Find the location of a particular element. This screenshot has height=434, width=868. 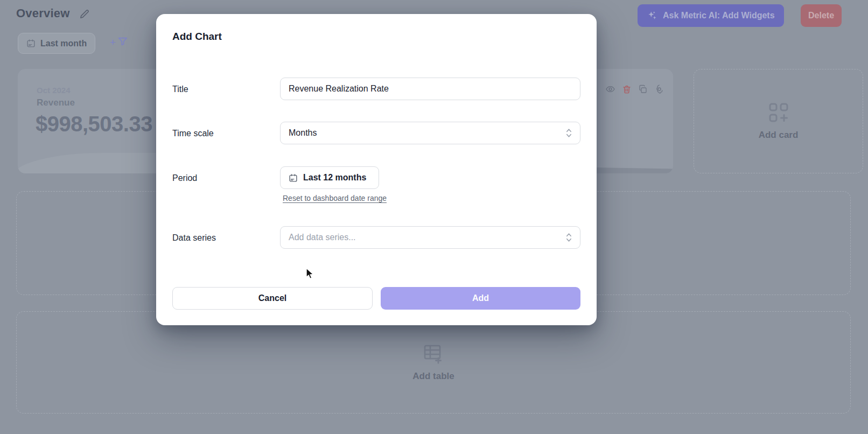

revenue-card-title: Revenue is located at coordinates (56, 103).